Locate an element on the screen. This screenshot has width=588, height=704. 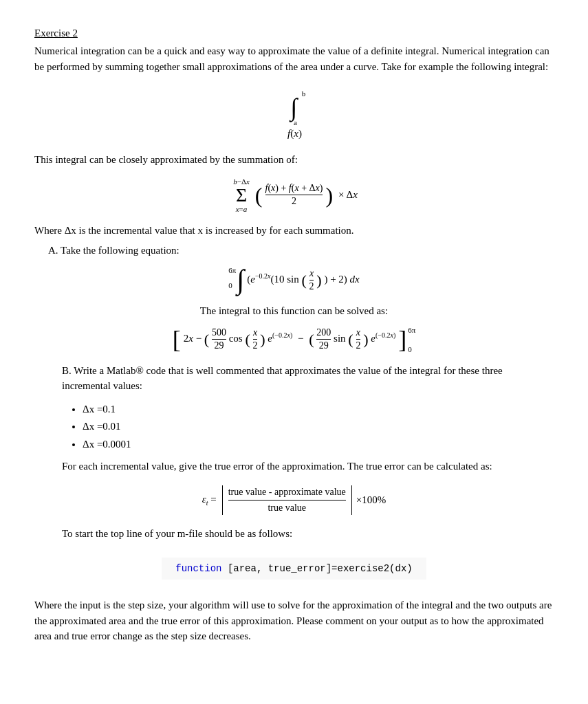
list-item-2: Δx =0.01 is located at coordinates (318, 427).